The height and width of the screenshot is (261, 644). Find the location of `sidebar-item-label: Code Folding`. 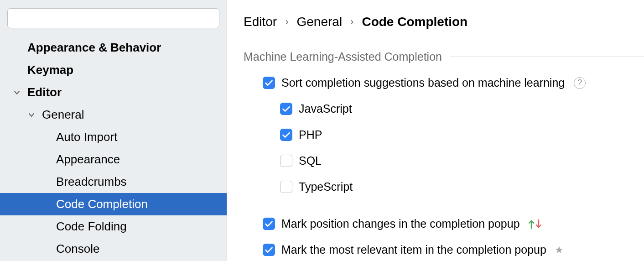

sidebar-item-label: Code Folding is located at coordinates (91, 226).